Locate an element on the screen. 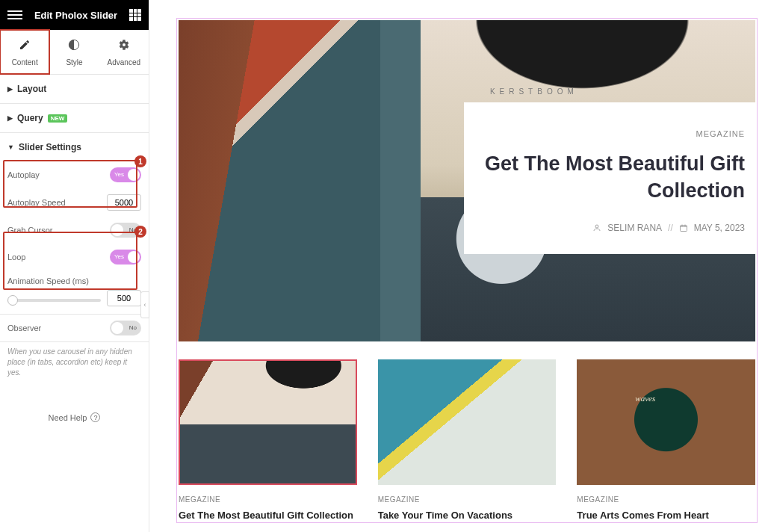 The width and height of the screenshot is (765, 532). pencil-icon is located at coordinates (25, 45).